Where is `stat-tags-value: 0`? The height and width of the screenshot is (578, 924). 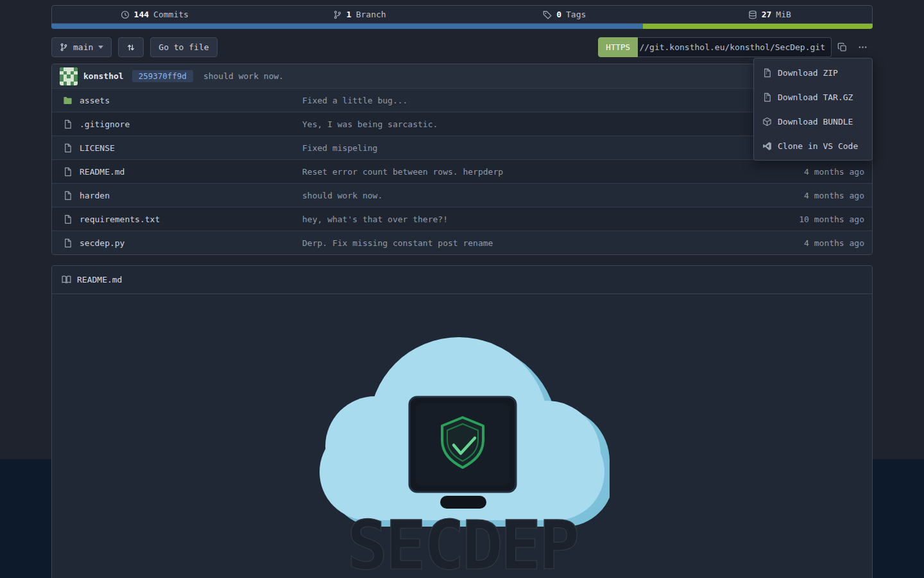 stat-tags-value: 0 is located at coordinates (559, 14).